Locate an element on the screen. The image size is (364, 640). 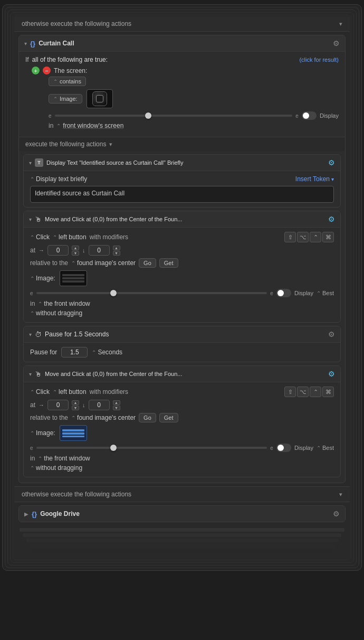
display-briefly-dropdown: ⌃ Display text briefly is located at coordinates (59, 179).